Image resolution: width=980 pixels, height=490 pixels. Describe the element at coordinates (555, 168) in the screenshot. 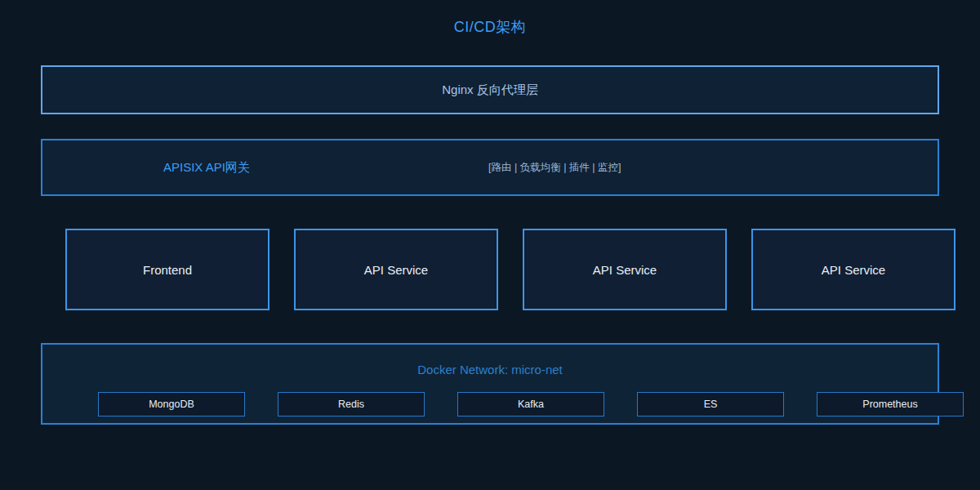

I see `apisix-gateway-features: [路由 | 负载均衡 | 插件 | 监控]` at that location.